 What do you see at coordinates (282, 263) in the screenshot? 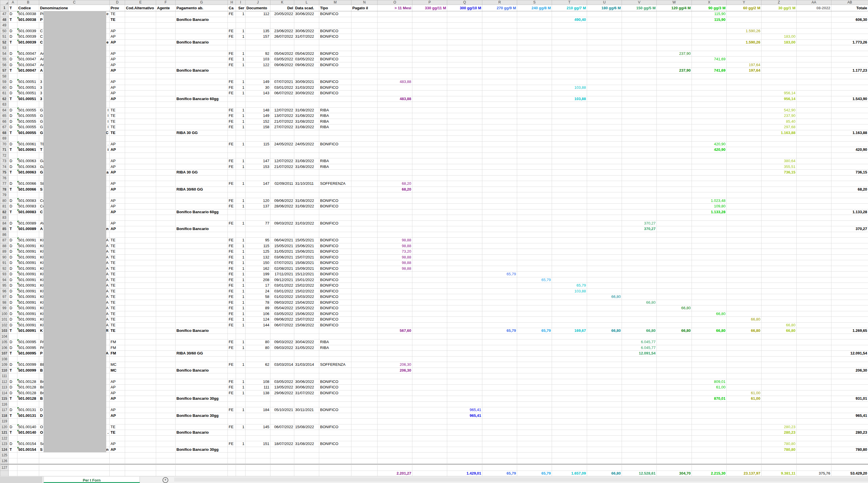
I see `cell: 07/07/2021` at bounding box center [282, 263].